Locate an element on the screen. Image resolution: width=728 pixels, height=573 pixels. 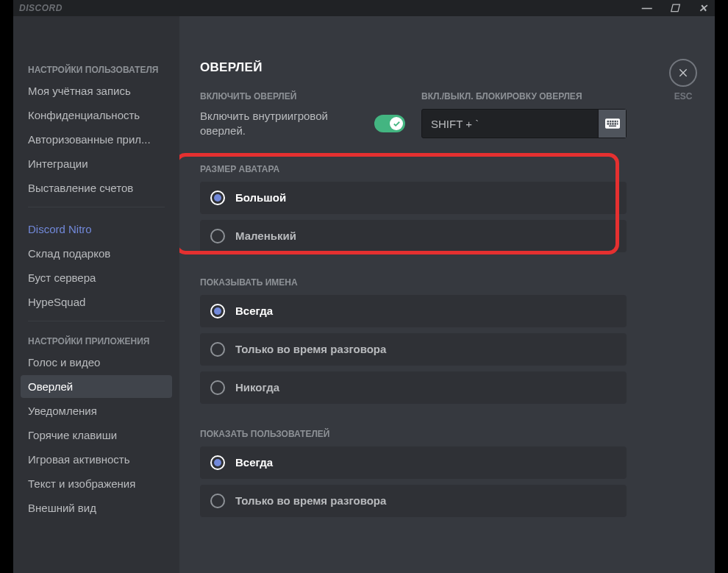
window-controls: — ☐ ✕ is located at coordinates (675, 8).